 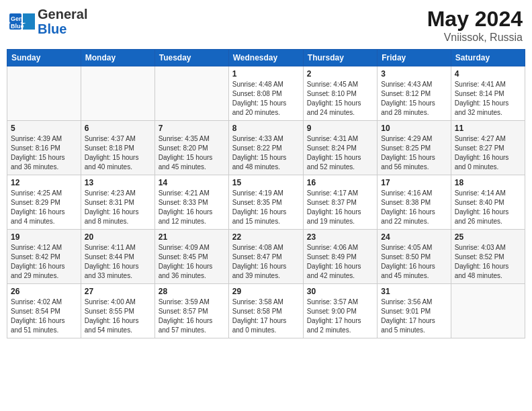 I want to click on calendar-day-cell: 10Sunrise: 4:29 AM Sunset: 8:25 PM Dayli…, so click(x=414, y=148).